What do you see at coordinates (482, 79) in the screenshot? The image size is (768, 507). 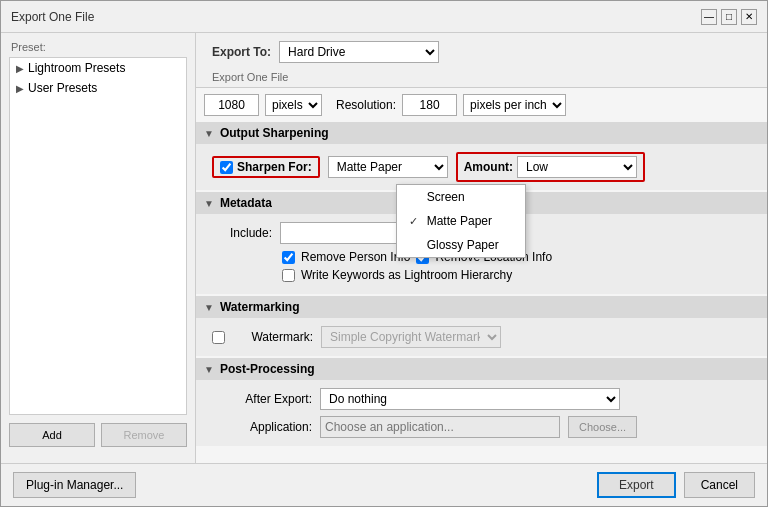 I see `export-subtitle: Export One File` at bounding box center [482, 79].